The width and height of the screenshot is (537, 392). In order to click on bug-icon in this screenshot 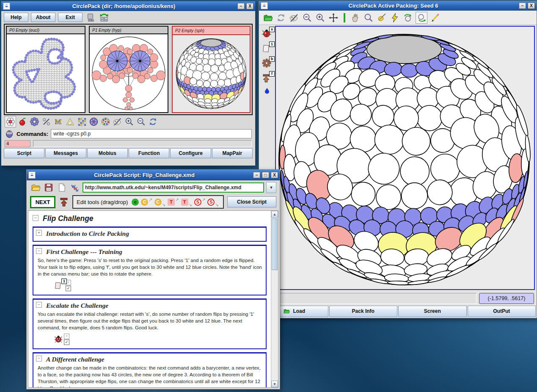, I will do `click(58, 339)`.